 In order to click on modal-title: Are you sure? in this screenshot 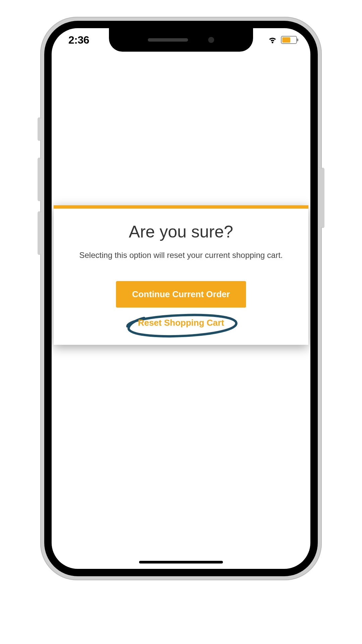, I will do `click(181, 232)`.